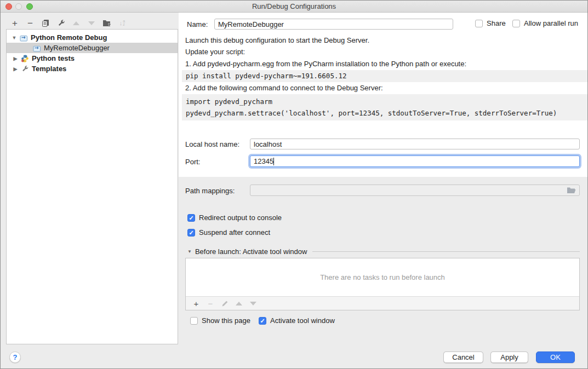  I want to click on text-caret, so click(274, 162).